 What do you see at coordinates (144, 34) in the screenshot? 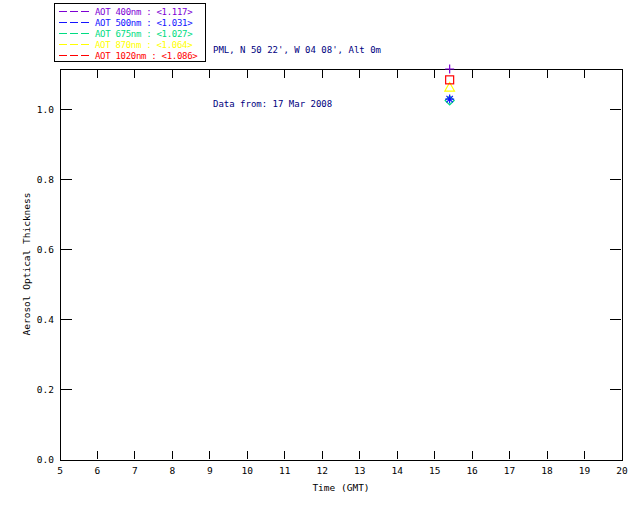
I see `legend-entry-label: AOT 675nm : <1.027>` at bounding box center [144, 34].